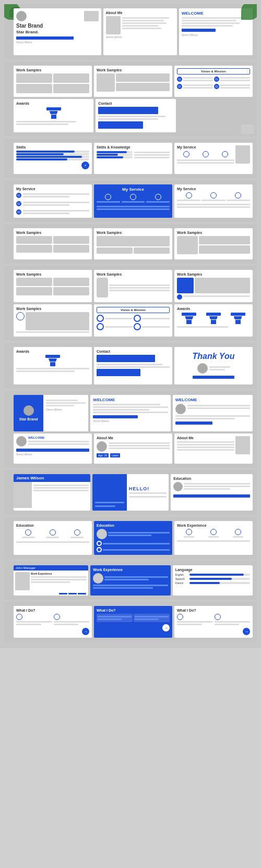  Describe the element at coordinates (213, 158) in the screenshot. I see `slide-my-service-1: My Service` at that location.